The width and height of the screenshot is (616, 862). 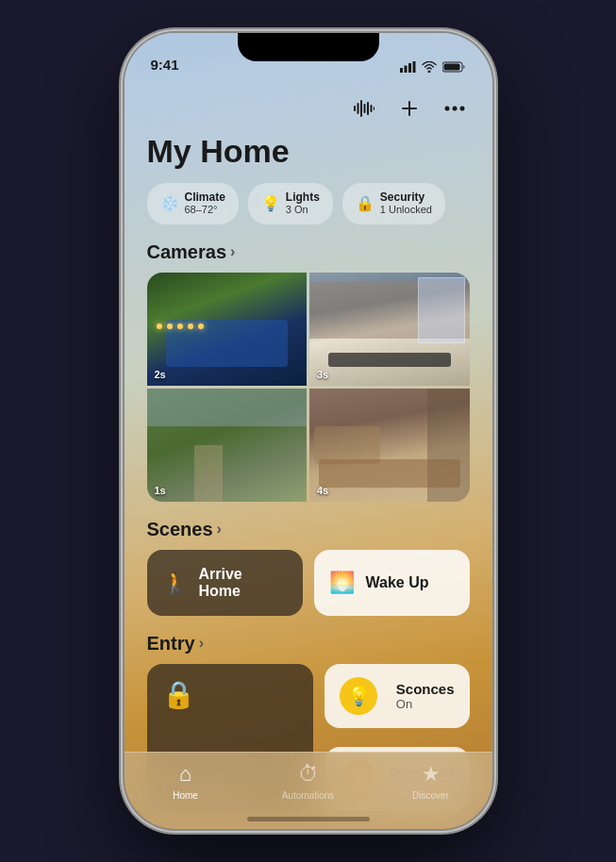 I want to click on camera-outdoor: 1s, so click(x=227, y=445).